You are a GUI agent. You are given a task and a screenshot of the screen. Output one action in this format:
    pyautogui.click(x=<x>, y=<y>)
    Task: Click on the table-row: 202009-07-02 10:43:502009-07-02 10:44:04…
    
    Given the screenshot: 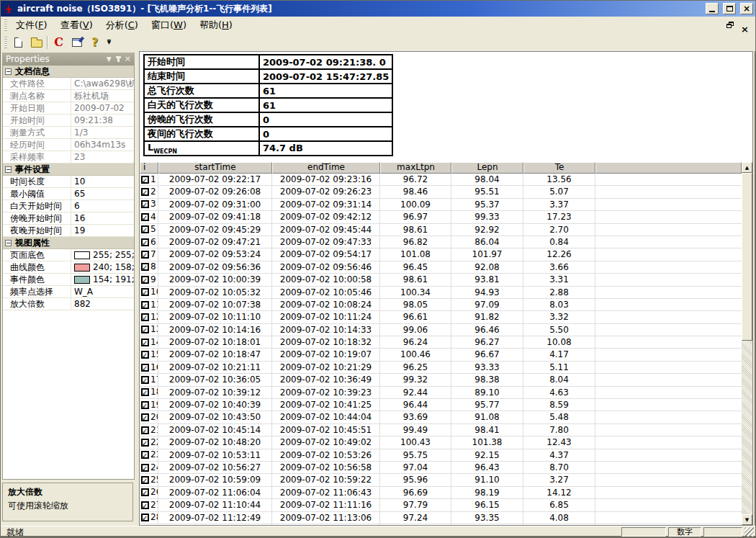 What is the action you would take?
    pyautogui.click(x=441, y=418)
    